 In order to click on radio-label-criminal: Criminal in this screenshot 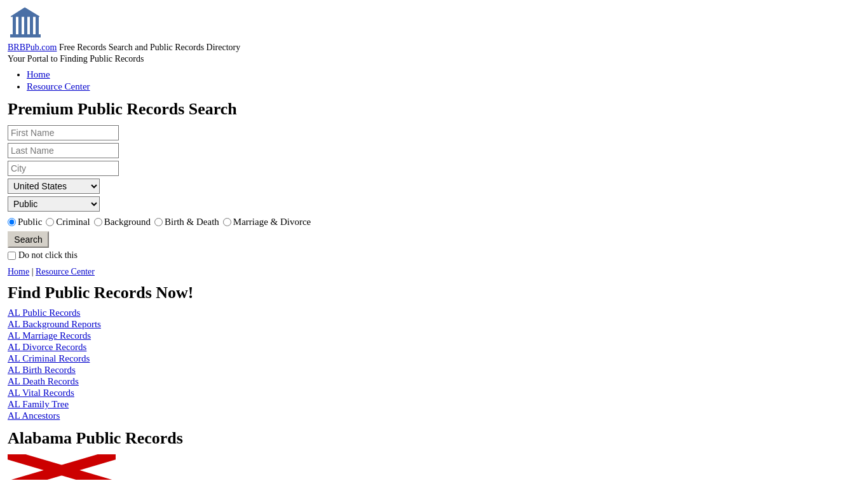, I will do `click(67, 222)`.